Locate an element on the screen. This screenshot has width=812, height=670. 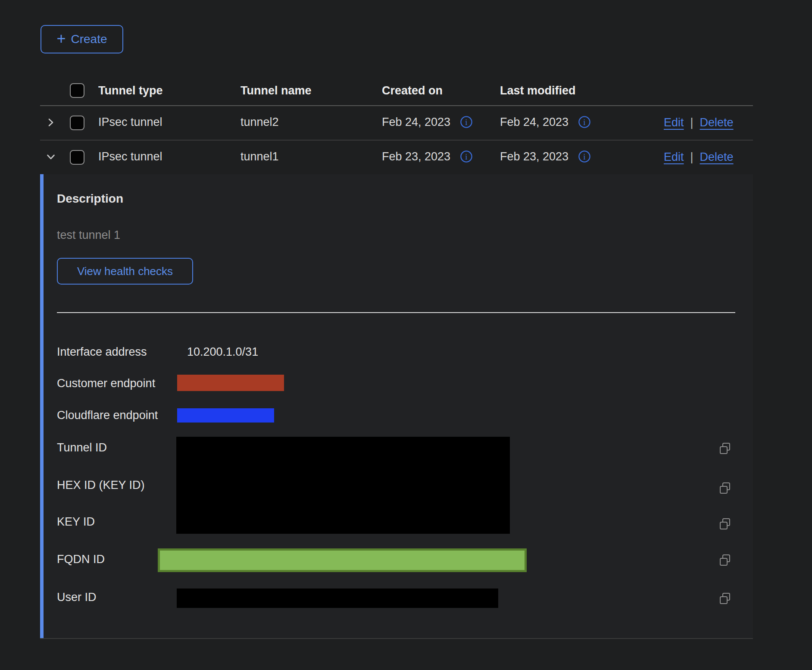
header-tunnel-name: Tunnel name is located at coordinates (276, 91).